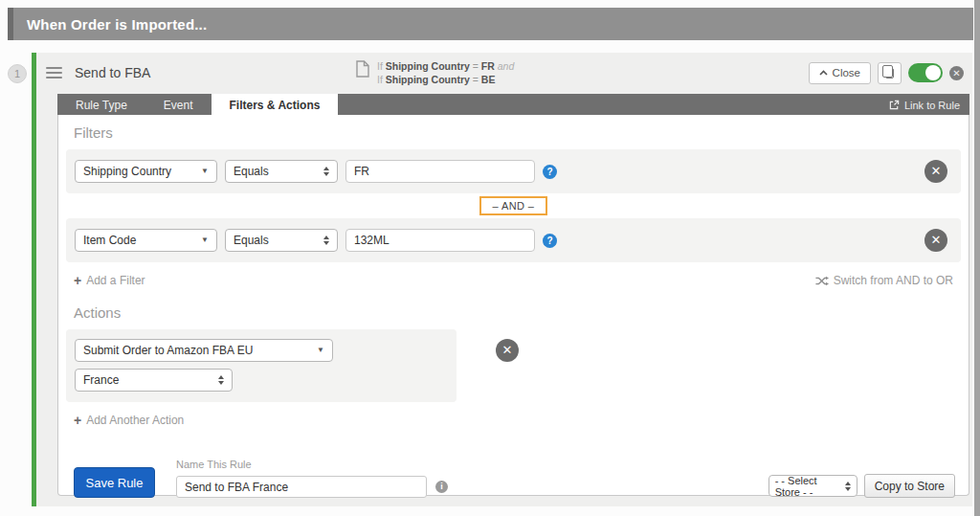 This screenshot has height=516, width=980. What do you see at coordinates (110, 25) in the screenshot?
I see `event-title: When Order is Imported...` at bounding box center [110, 25].